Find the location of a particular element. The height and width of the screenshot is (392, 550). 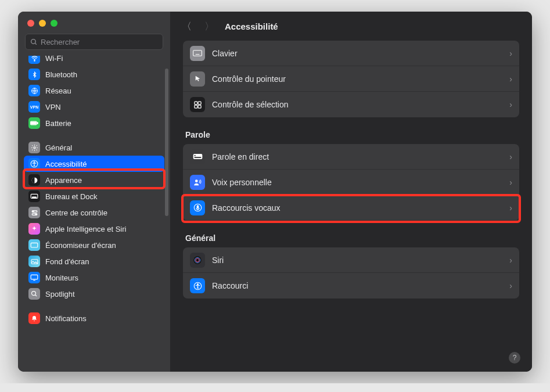

sidebar-item-spotlight: Spotlight is located at coordinates (94, 294).